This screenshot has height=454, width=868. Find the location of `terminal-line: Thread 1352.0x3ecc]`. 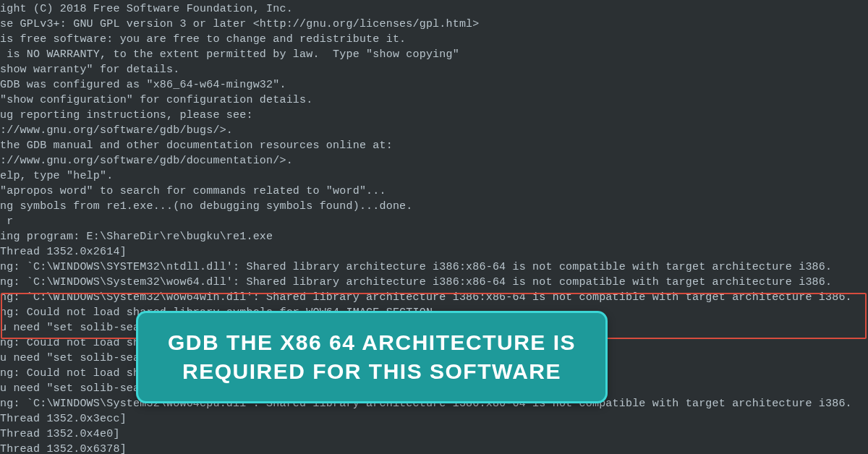

terminal-line: Thread 1352.0x3ecc] is located at coordinates (434, 419).